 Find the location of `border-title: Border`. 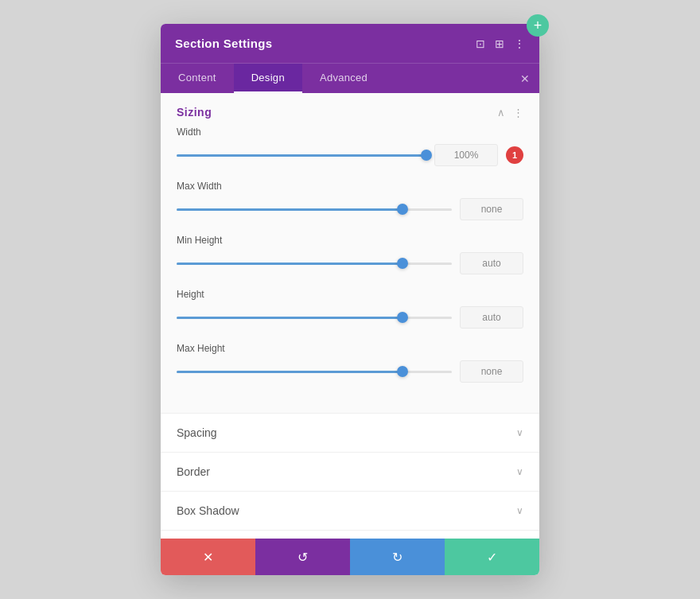

border-title: Border is located at coordinates (193, 472).